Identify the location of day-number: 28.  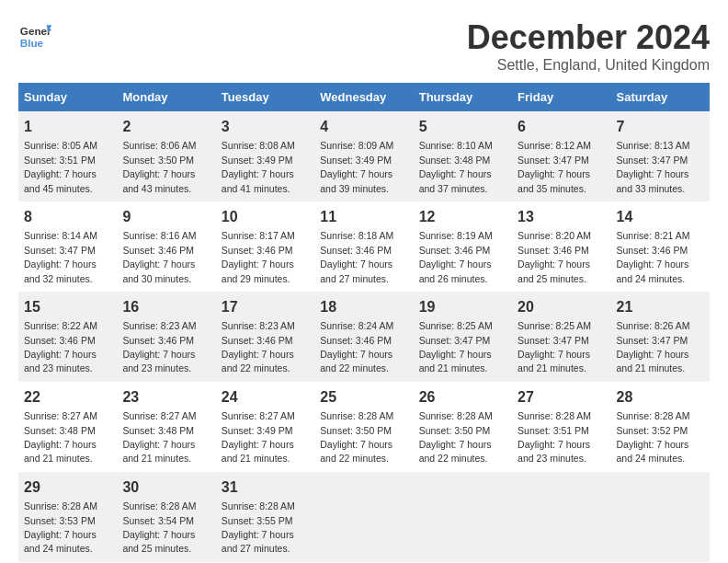
(660, 397).